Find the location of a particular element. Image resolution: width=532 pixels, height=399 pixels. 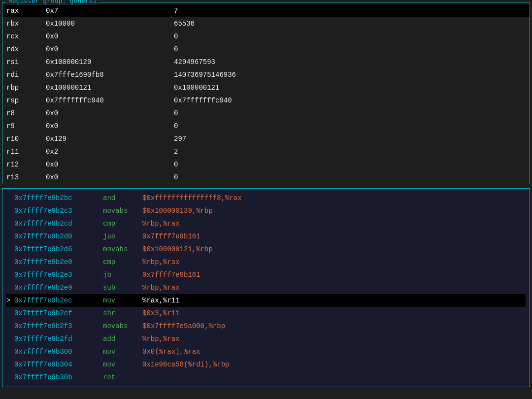

asm-line: 0x7ffff7e9b2d0jae0x7ffff7e9b161 is located at coordinates (266, 236).